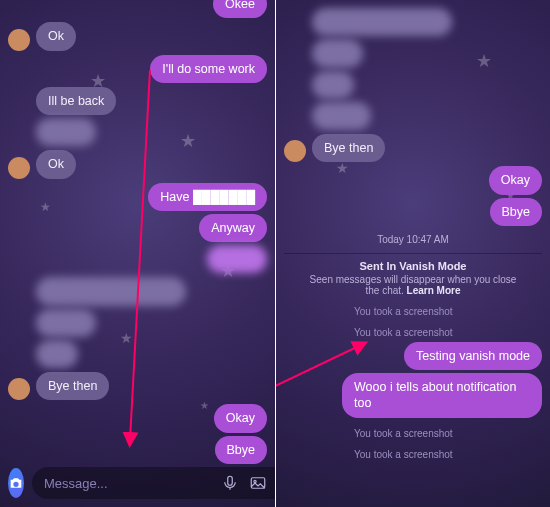 The height and width of the screenshot is (507, 550). Describe the element at coordinates (16, 483) in the screenshot. I see `camera-icon` at that location.